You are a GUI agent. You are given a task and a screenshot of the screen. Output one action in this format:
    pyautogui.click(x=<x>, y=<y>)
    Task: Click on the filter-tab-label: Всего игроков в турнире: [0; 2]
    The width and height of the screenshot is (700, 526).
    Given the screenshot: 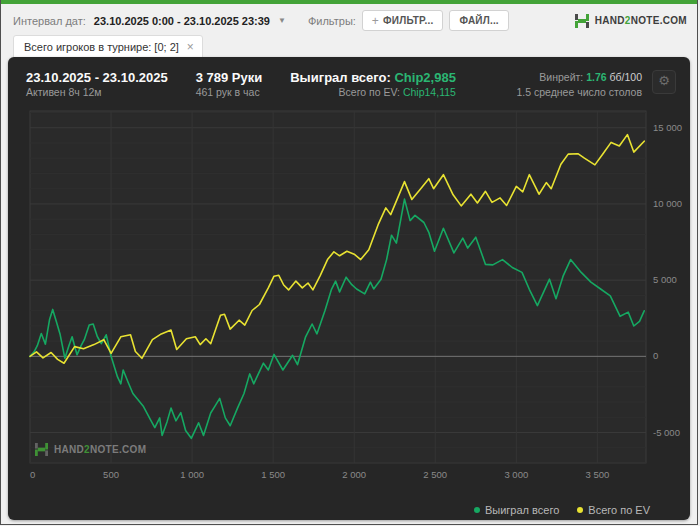 What is the action you would take?
    pyautogui.click(x=102, y=47)
    